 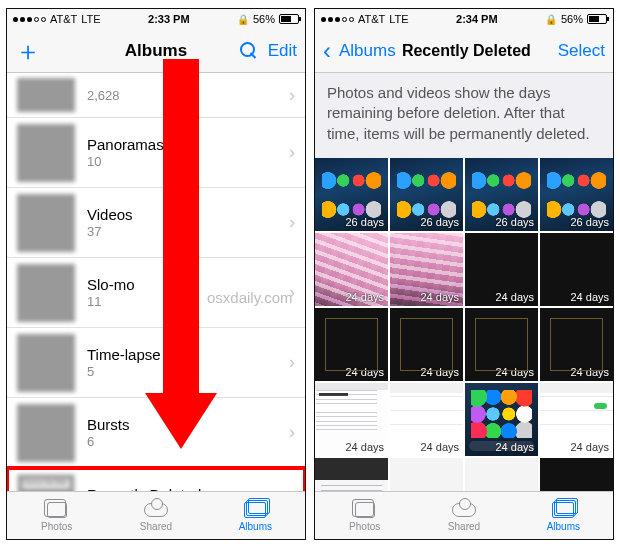 I want to click on album-row: Videos37 ›, so click(x=156, y=223).